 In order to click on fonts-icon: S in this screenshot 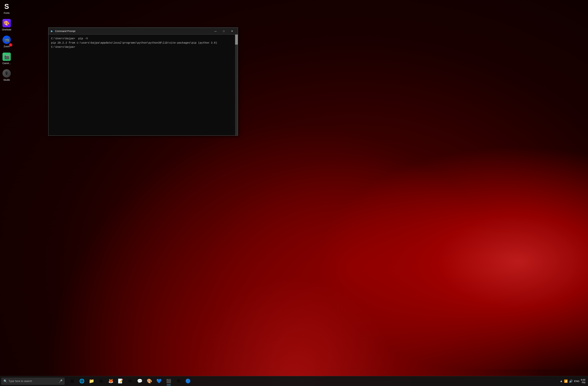, I will do `click(7, 6)`.